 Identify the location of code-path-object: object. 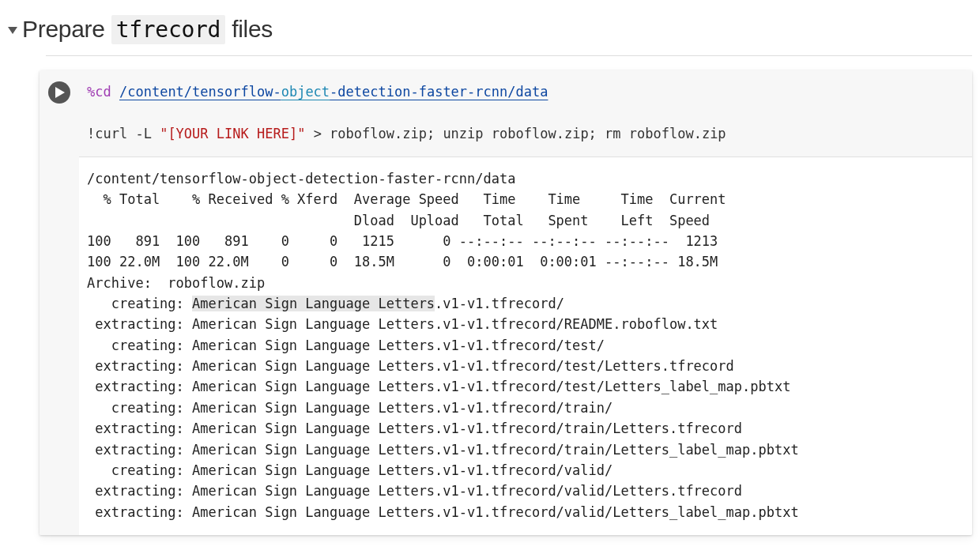
(305, 92).